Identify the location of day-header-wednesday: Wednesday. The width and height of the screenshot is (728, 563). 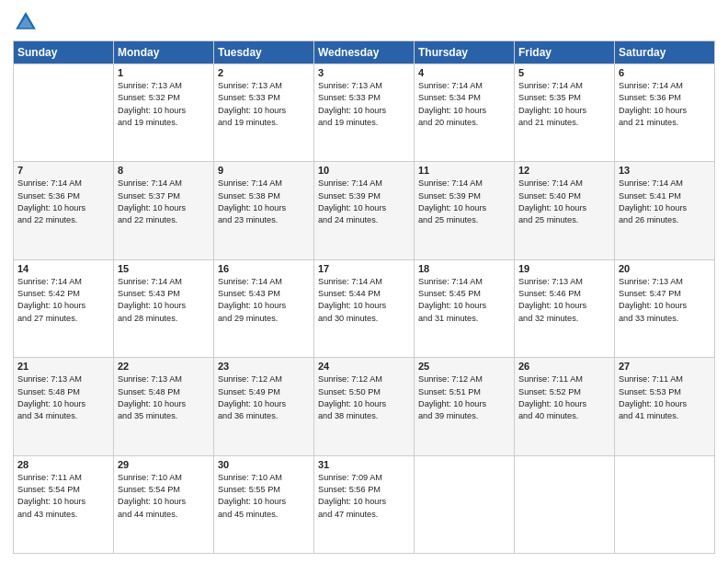
(364, 53).